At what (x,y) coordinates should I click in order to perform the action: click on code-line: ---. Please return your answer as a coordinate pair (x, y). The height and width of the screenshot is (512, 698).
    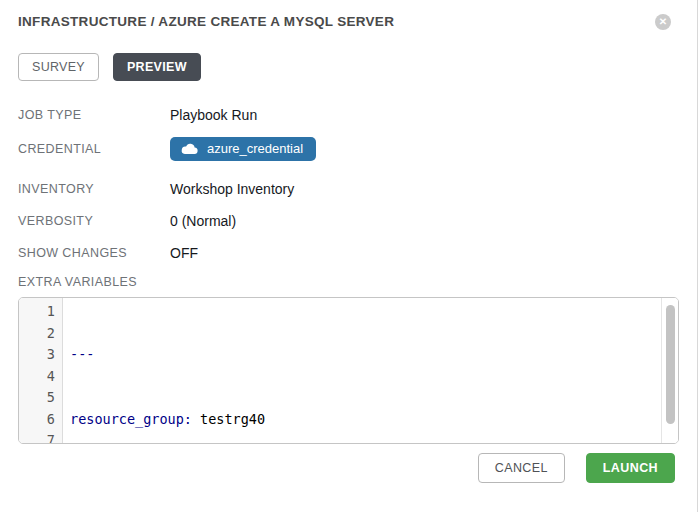
    Looking at the image, I should click on (374, 355).